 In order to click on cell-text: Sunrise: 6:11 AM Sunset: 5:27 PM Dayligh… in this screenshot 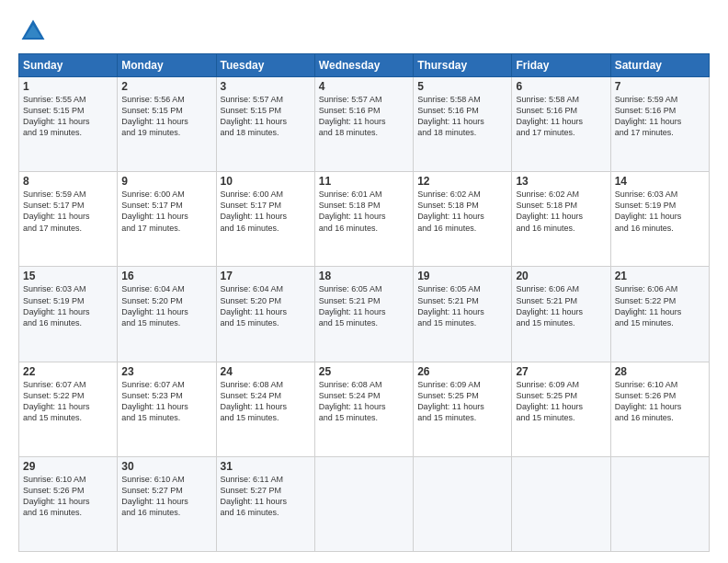, I will do `click(266, 497)`.